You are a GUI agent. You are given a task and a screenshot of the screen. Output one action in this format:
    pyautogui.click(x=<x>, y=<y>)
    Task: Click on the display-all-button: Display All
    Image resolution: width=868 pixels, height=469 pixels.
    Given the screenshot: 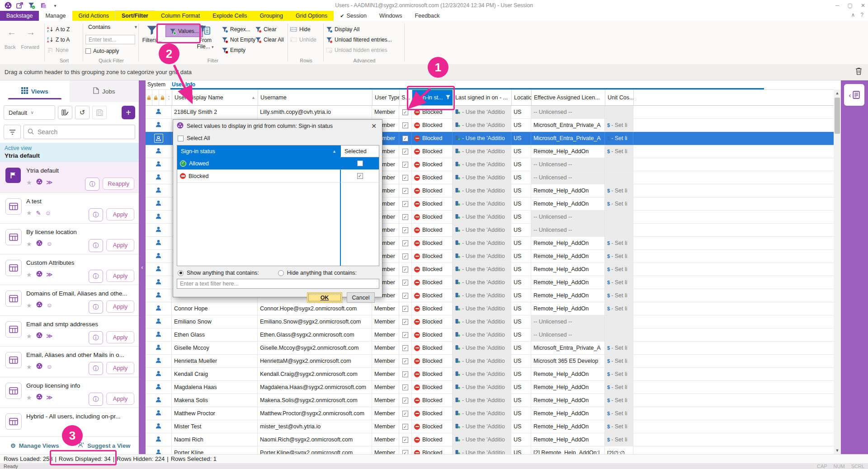 What is the action you would take?
    pyautogui.click(x=343, y=29)
    